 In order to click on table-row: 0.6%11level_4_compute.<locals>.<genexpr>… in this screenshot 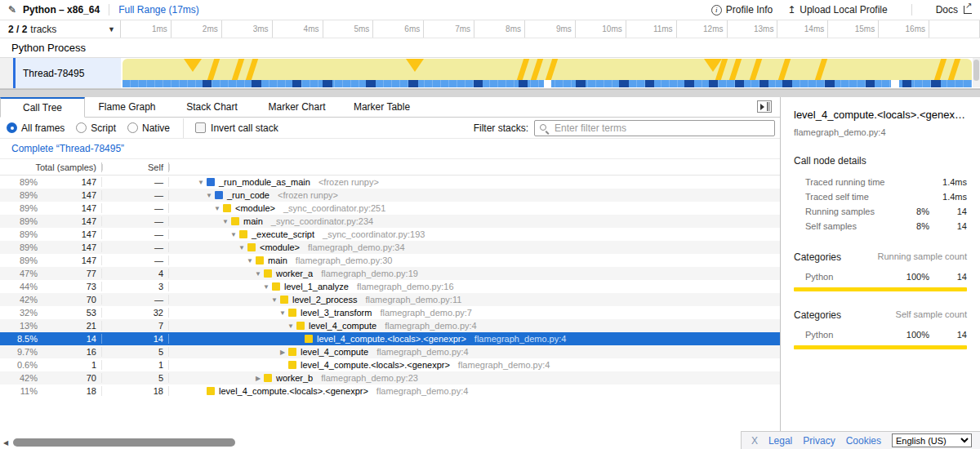, I will do `click(390, 365)`.